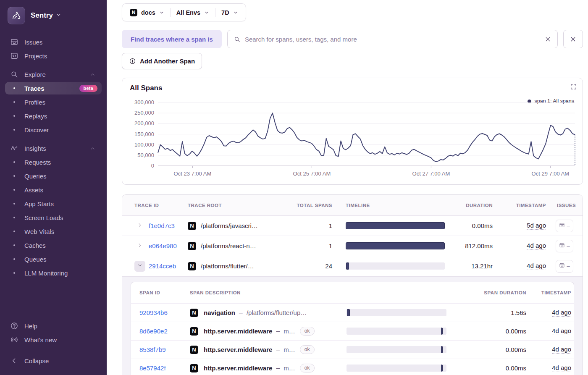 This screenshot has width=588, height=375. Describe the element at coordinates (536, 226) in the screenshot. I see `trace-timestamp: 5d ago` at that location.